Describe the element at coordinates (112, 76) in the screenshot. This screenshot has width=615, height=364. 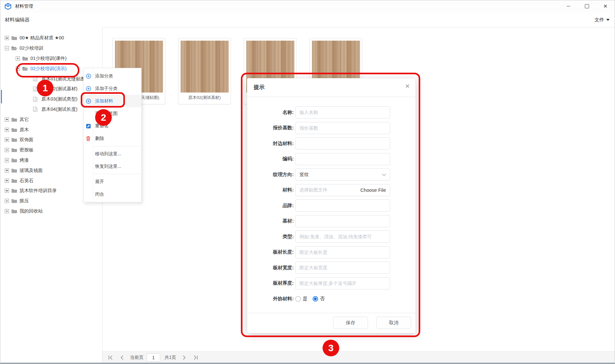
I see `context-menu-item: 添加分类` at that location.